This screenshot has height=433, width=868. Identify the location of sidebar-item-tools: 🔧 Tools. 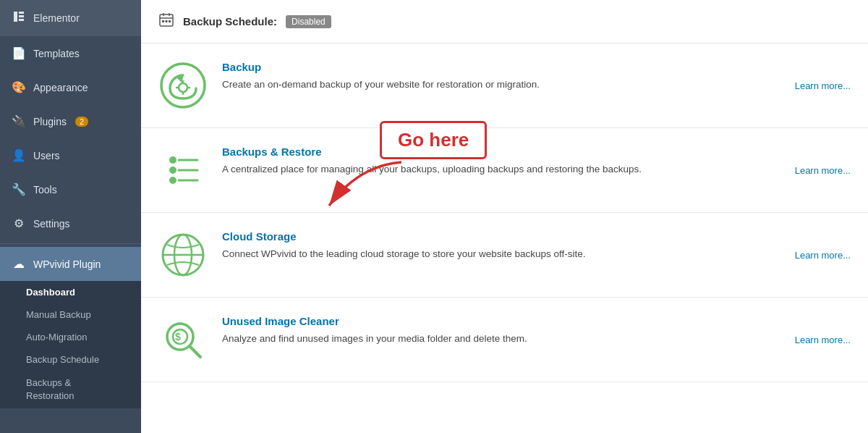
(71, 190).